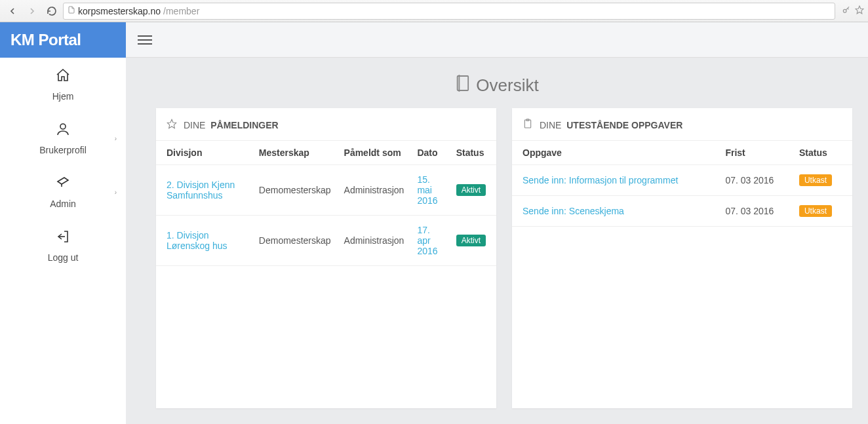 The height and width of the screenshot is (424, 868). Describe the element at coordinates (507, 85) in the screenshot. I see `page-title: Oversikt` at that location.